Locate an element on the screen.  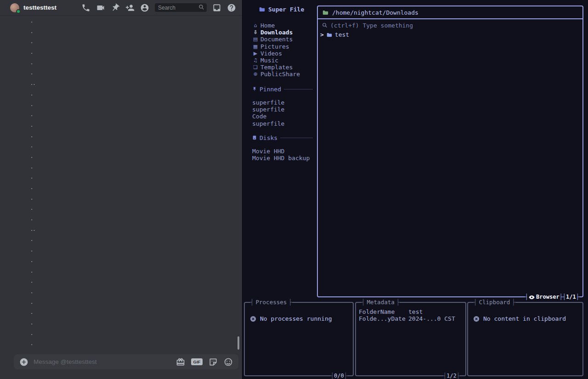
sidebar-item-label: Music is located at coordinates (269, 61).